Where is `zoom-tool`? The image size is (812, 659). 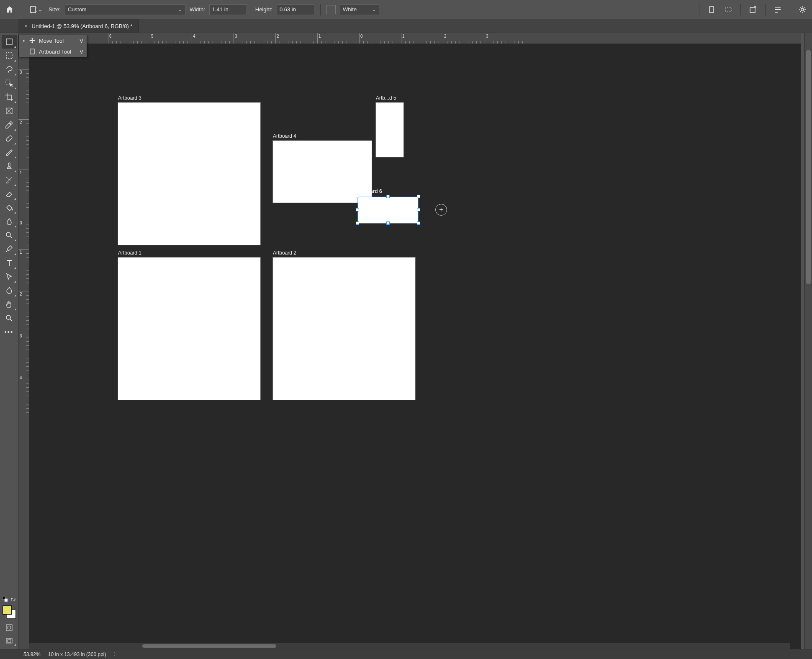
zoom-tool is located at coordinates (9, 318).